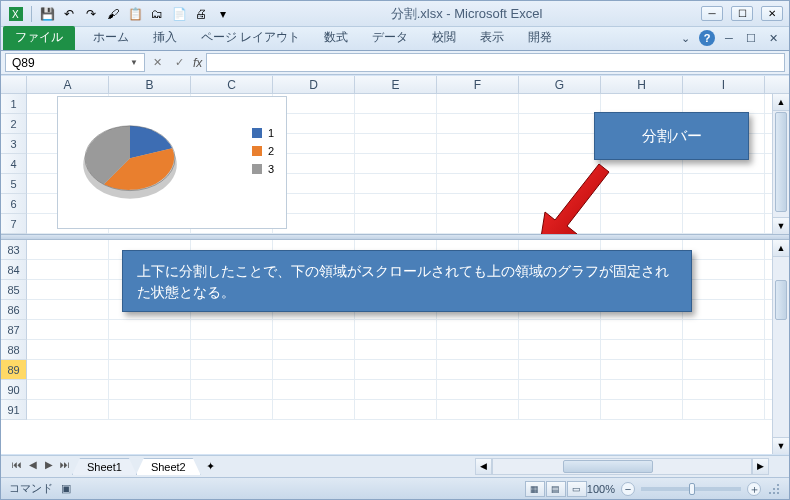 This screenshot has width=790, height=500. What do you see at coordinates (780, 347) in the screenshot?
I see `vscroll-bottom: ▲ ▼` at bounding box center [780, 347].